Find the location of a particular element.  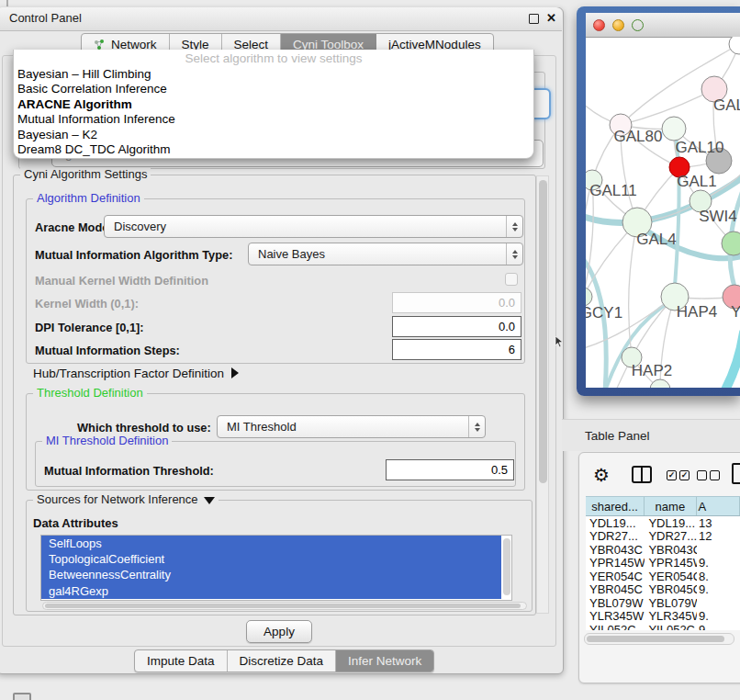

gear-icon: ⚙ is located at coordinates (601, 475).